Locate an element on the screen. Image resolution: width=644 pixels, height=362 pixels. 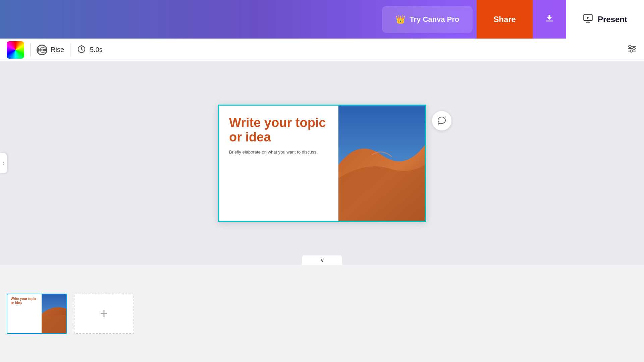
transition-label: Rise is located at coordinates (57, 50).